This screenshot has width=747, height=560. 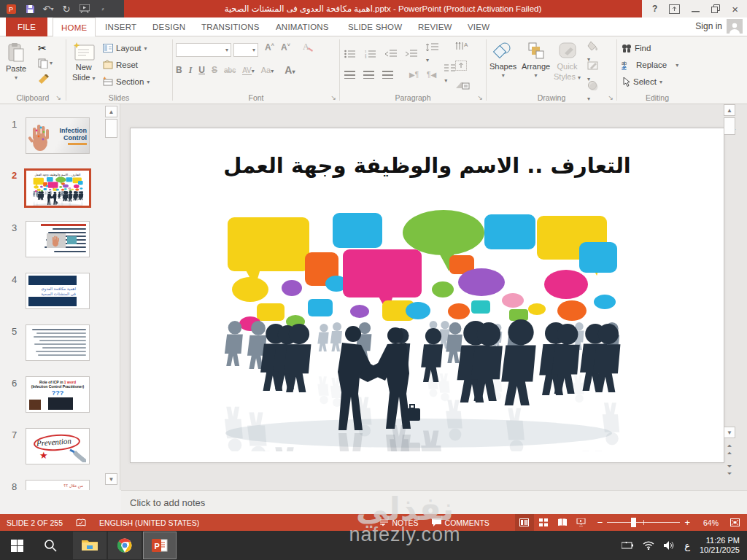 I want to click on align-center-icon, so click(x=369, y=74).